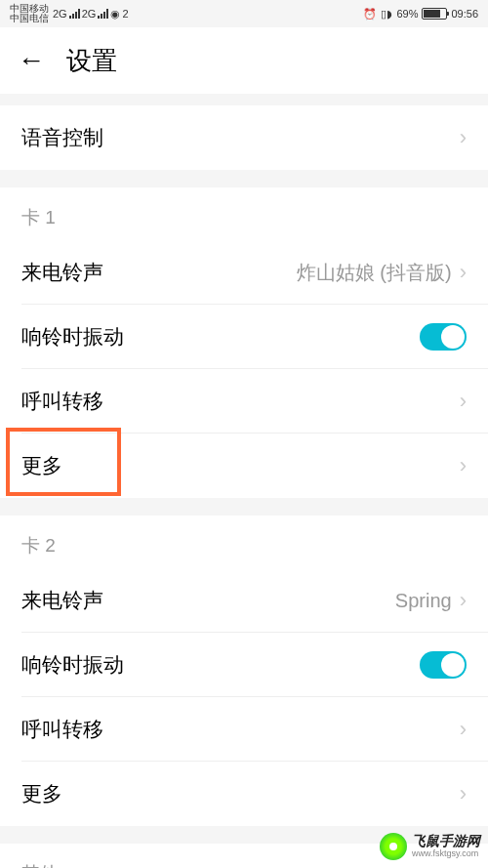 This screenshot has width=488, height=868. I want to click on sim2-vibrate-toggle, so click(443, 665).